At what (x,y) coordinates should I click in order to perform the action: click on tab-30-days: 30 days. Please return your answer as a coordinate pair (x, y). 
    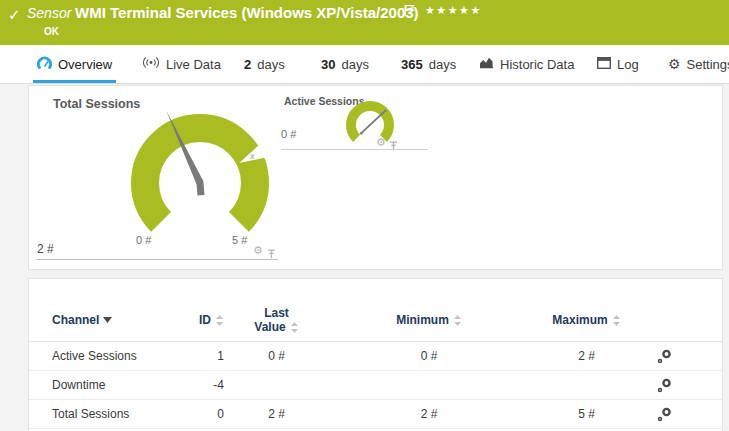
    Looking at the image, I should click on (345, 64).